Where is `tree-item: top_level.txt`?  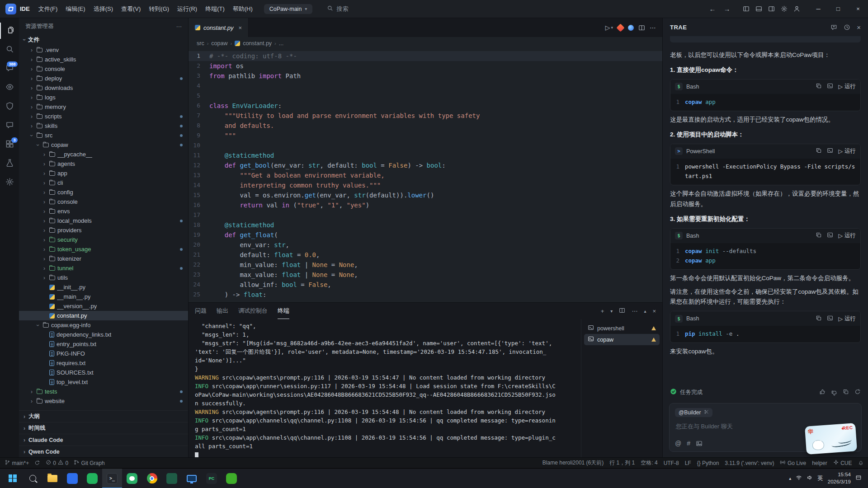
tree-item: top_level.txt is located at coordinates (104, 382).